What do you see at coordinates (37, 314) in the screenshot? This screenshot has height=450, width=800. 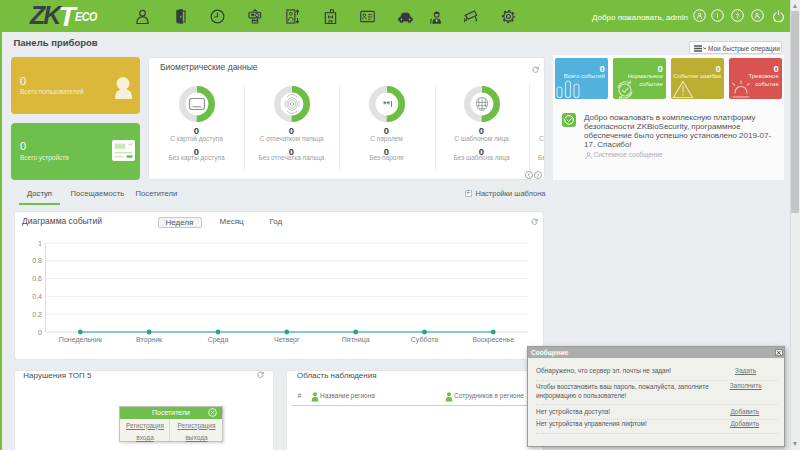 I see `svg-text: 0.2` at bounding box center [37, 314].